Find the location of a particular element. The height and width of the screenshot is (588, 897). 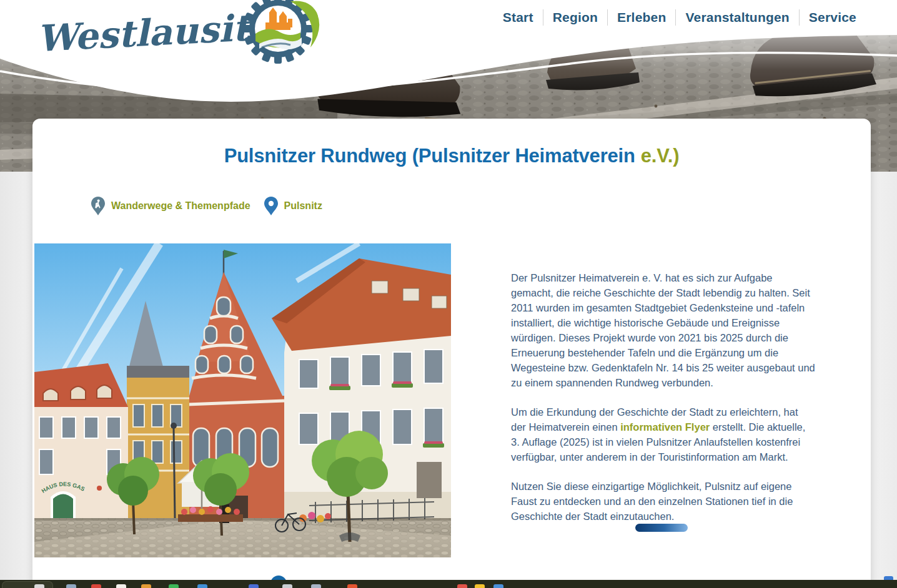

site-header: Westlausitz is located at coordinates (448, 37).